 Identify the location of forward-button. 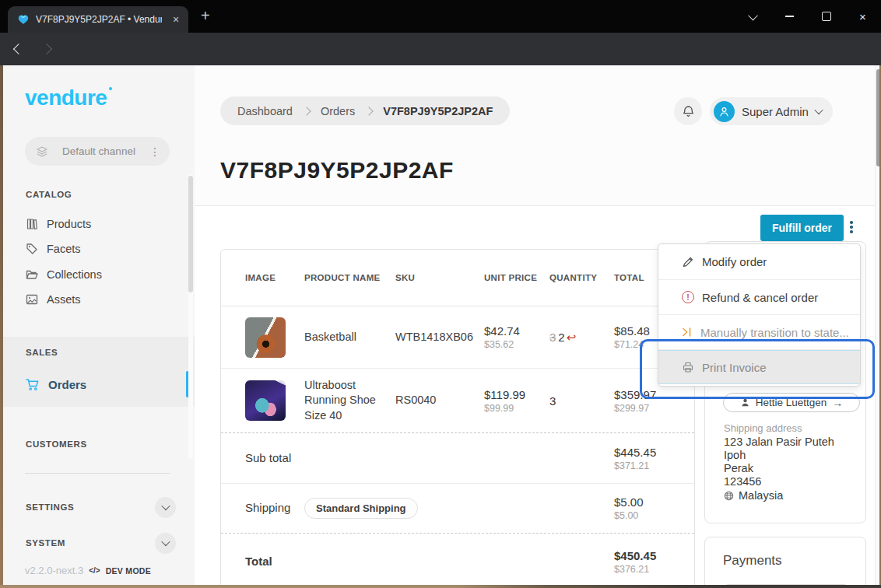
(47, 49).